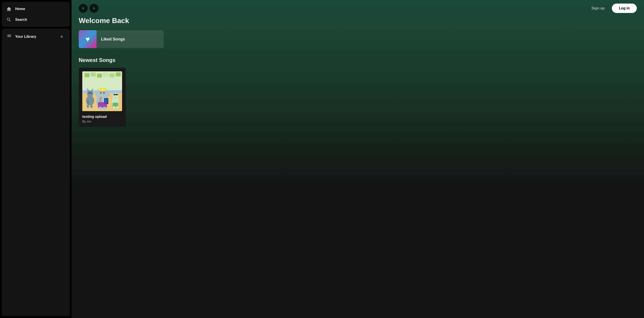 Image resolution: width=644 pixels, height=318 pixels. What do you see at coordinates (36, 20) in the screenshot?
I see `sidebar-item-search: Search` at bounding box center [36, 20].